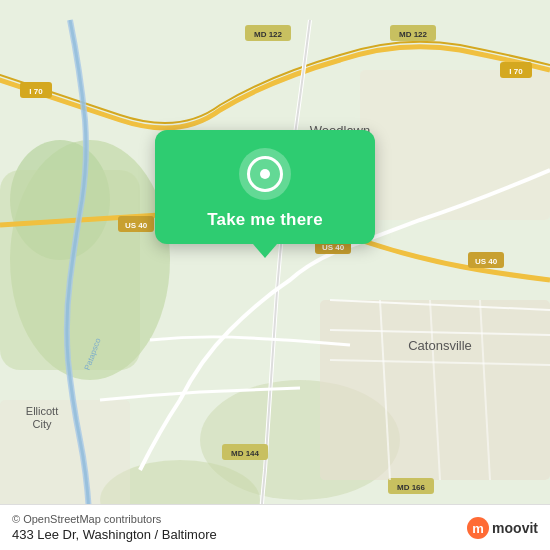 This screenshot has height=550, width=550. I want to click on svg-text: Ellicott, so click(42, 411).